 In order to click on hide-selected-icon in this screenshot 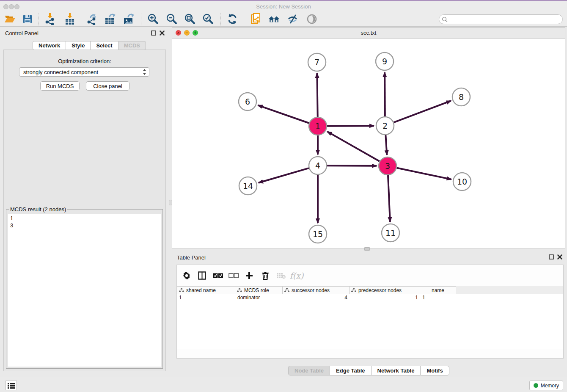, I will do `click(293, 19)`.